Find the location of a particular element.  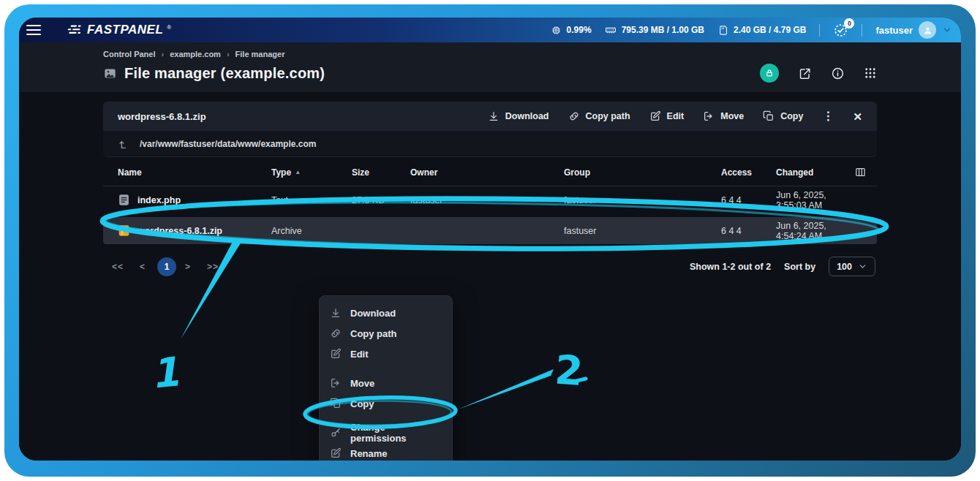

notifications-button: 0 is located at coordinates (841, 31).